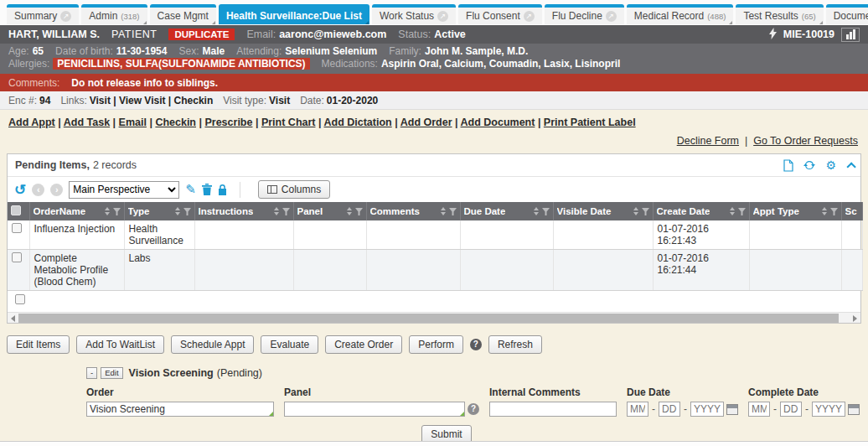 The height and width of the screenshot is (446, 868). What do you see at coordinates (772, 35) in the screenshot?
I see `lightning-bolt-icon` at bounding box center [772, 35].